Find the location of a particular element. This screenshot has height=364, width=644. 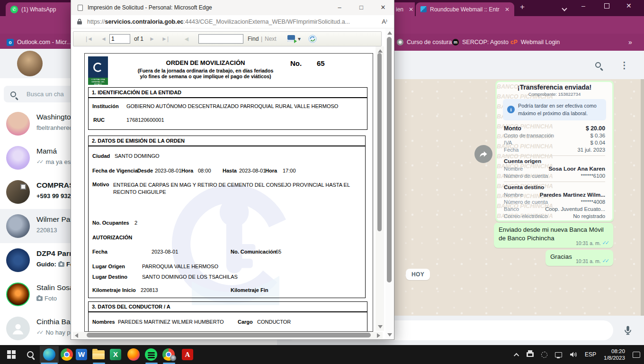

edge-page-scrollbar is located at coordinates (389, 184).